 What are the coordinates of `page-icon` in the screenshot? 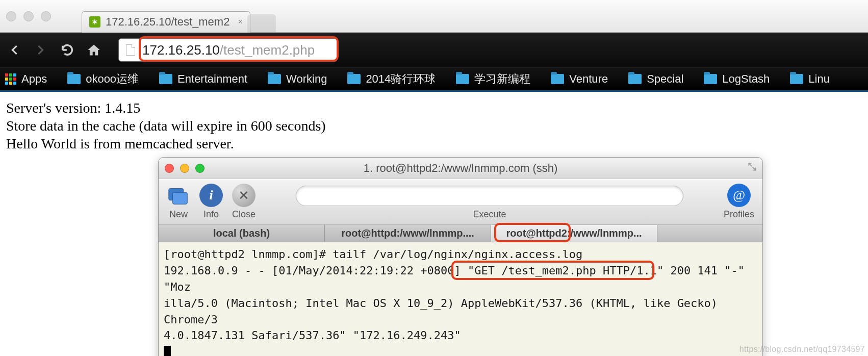 It's located at (131, 50).